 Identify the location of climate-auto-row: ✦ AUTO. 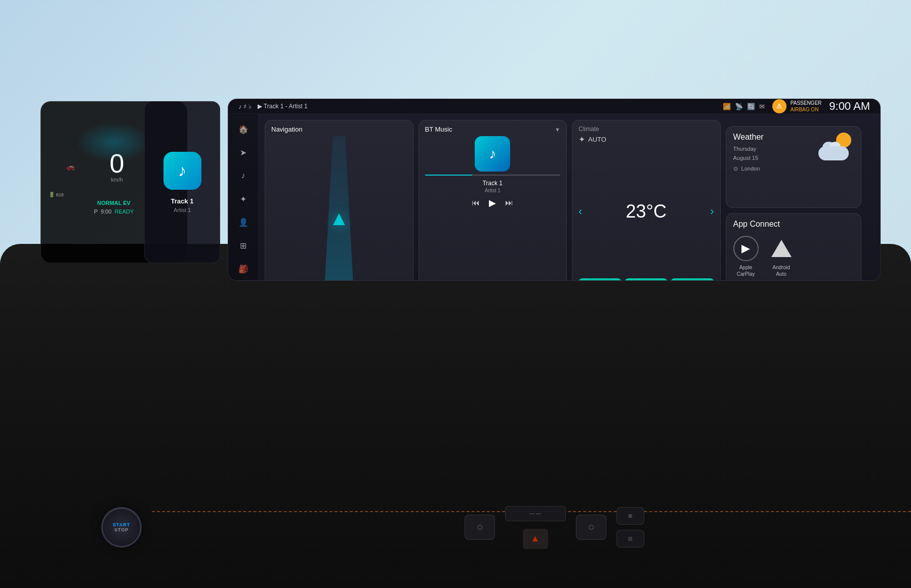
(646, 140).